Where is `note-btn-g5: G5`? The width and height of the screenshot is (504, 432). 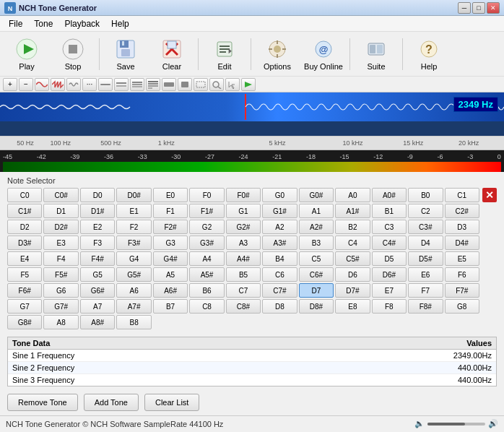
note-btn-g5: G5 is located at coordinates (97, 275).